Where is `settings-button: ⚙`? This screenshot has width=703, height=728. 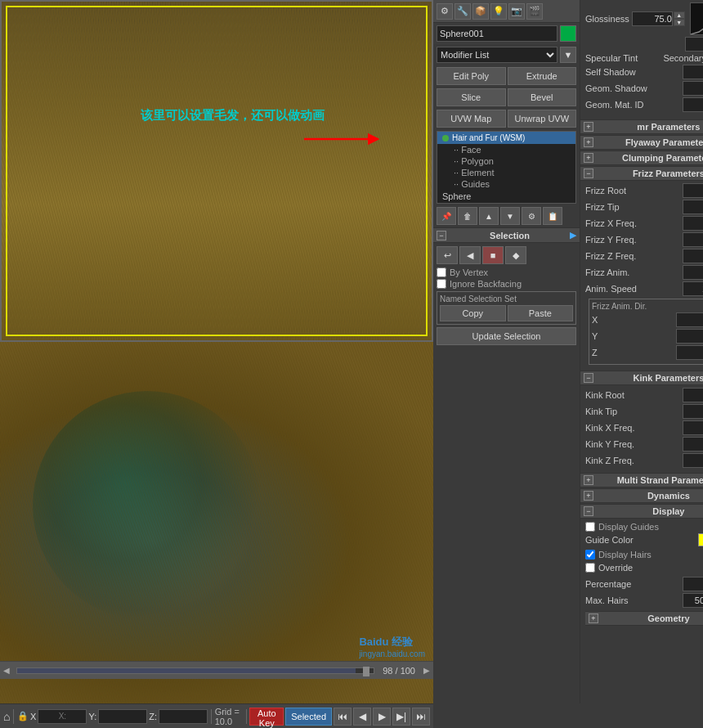 settings-button: ⚙ is located at coordinates (531, 216).